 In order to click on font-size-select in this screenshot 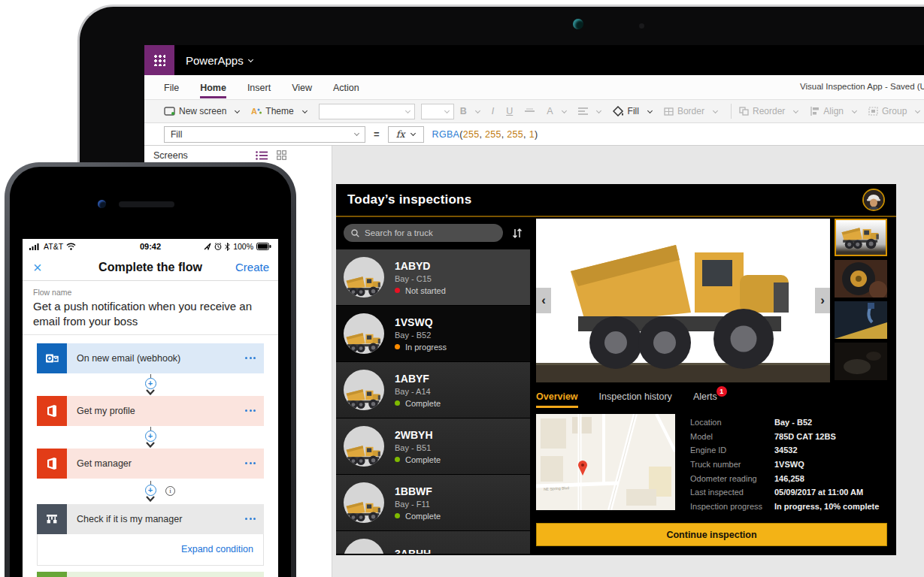, I will do `click(438, 111)`.